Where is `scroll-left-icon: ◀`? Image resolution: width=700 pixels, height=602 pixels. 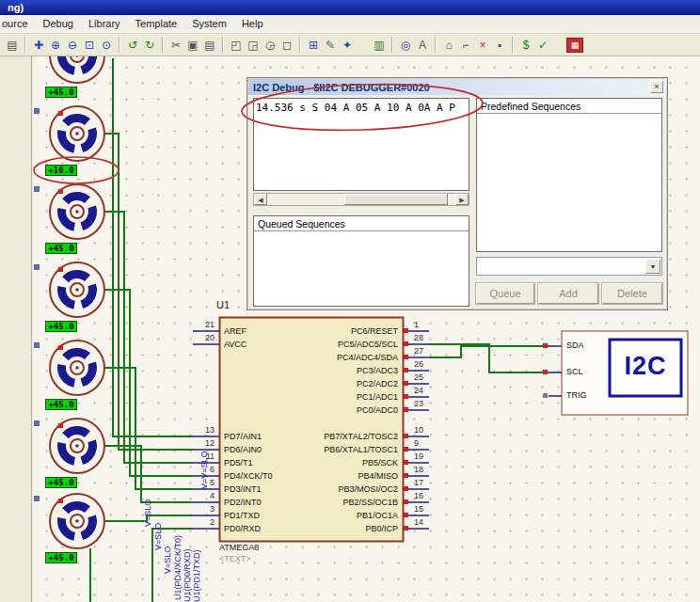 scroll-left-icon: ◀ is located at coordinates (261, 199).